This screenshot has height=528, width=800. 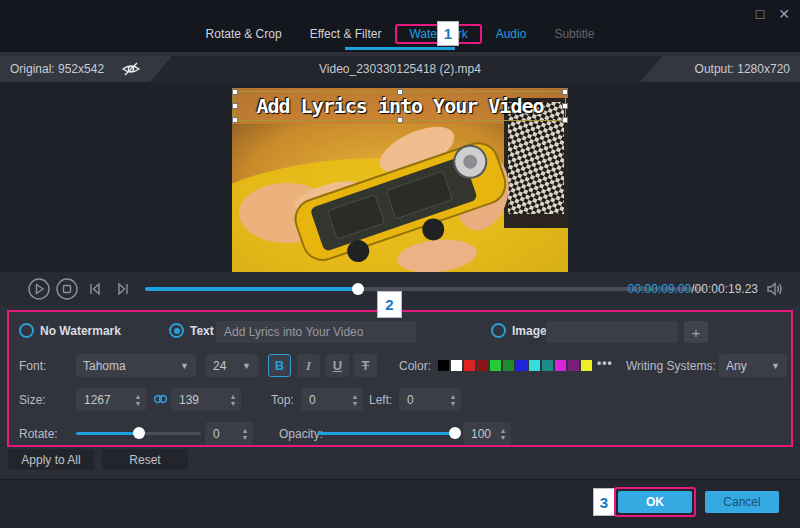 What do you see at coordinates (229, 434) in the screenshot?
I see `rotate-stepper: 0 ▲▼` at bounding box center [229, 434].